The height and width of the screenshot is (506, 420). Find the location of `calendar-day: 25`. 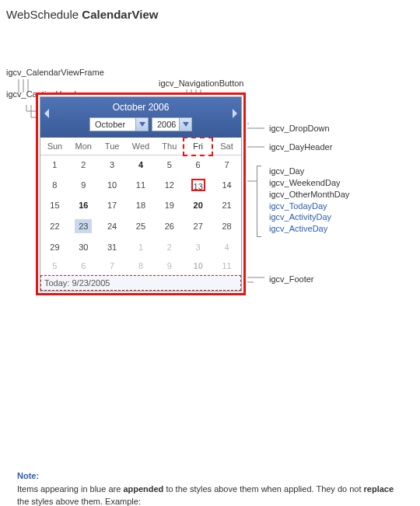

calendar-day: 25 is located at coordinates (142, 226).